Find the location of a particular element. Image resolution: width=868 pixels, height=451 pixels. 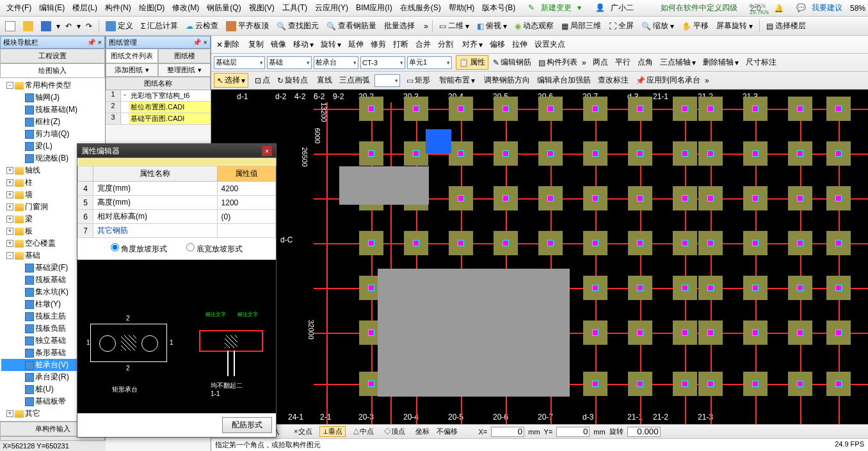

suggest-button: 💬 我要建议 is located at coordinates (821, 8).